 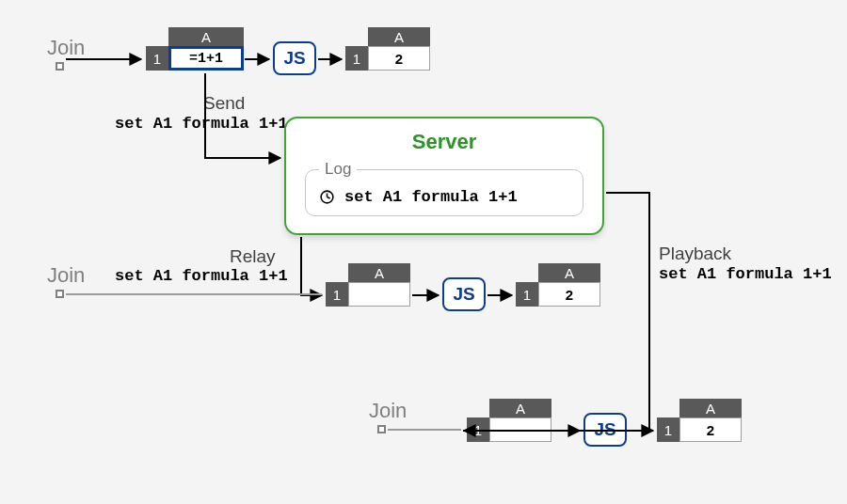 I want to click on server-box: Server Log set A1 formula 1+1, so click(x=444, y=176).